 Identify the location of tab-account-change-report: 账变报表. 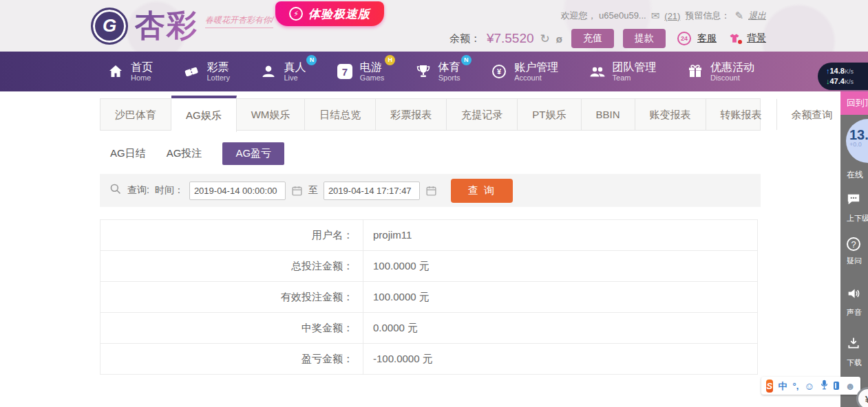
(670, 114).